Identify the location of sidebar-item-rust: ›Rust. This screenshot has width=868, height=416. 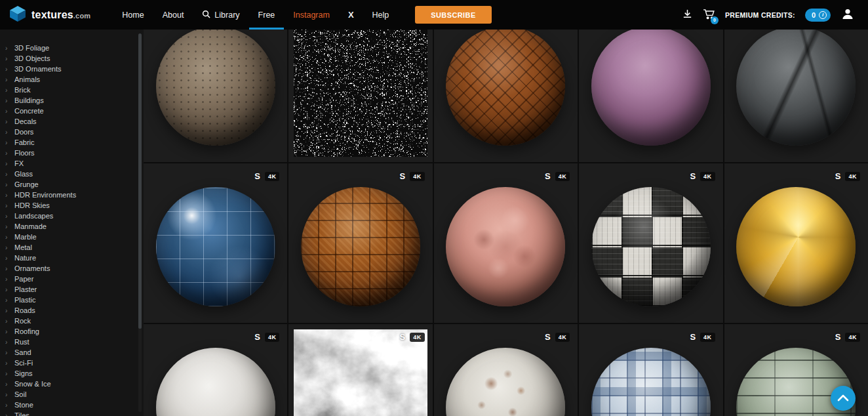
(72, 342).